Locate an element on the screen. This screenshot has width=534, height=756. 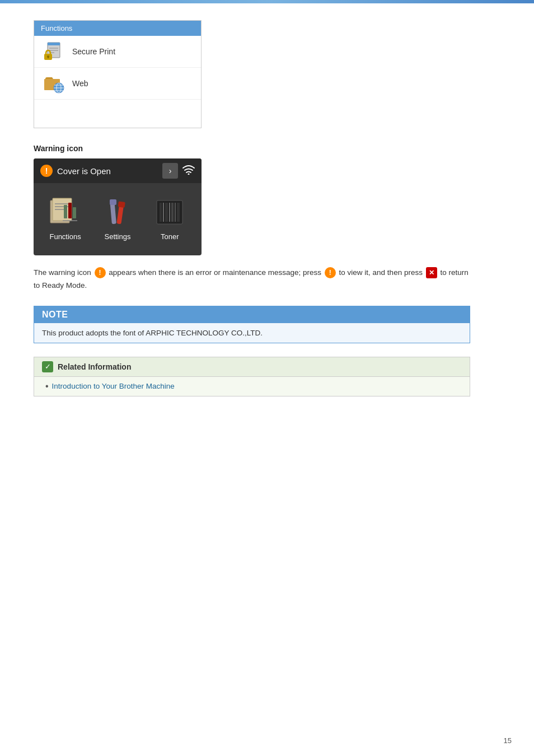
functions-item-secure-print: Secure Print is located at coordinates (118, 52).